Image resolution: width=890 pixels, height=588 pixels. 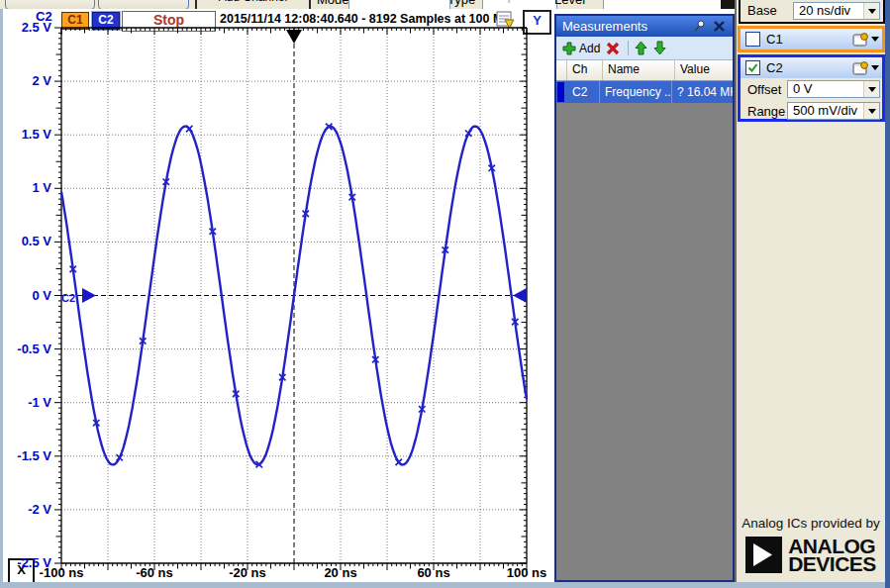 What do you see at coordinates (605, 26) in the screenshot?
I see `measurements-title: Measurements` at bounding box center [605, 26].